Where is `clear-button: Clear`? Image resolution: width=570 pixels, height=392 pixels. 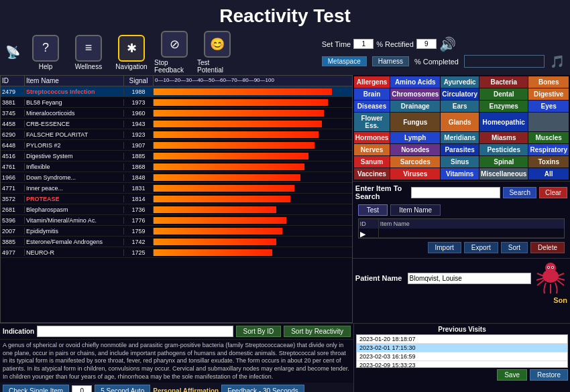 clear-button: Clear is located at coordinates (553, 193).